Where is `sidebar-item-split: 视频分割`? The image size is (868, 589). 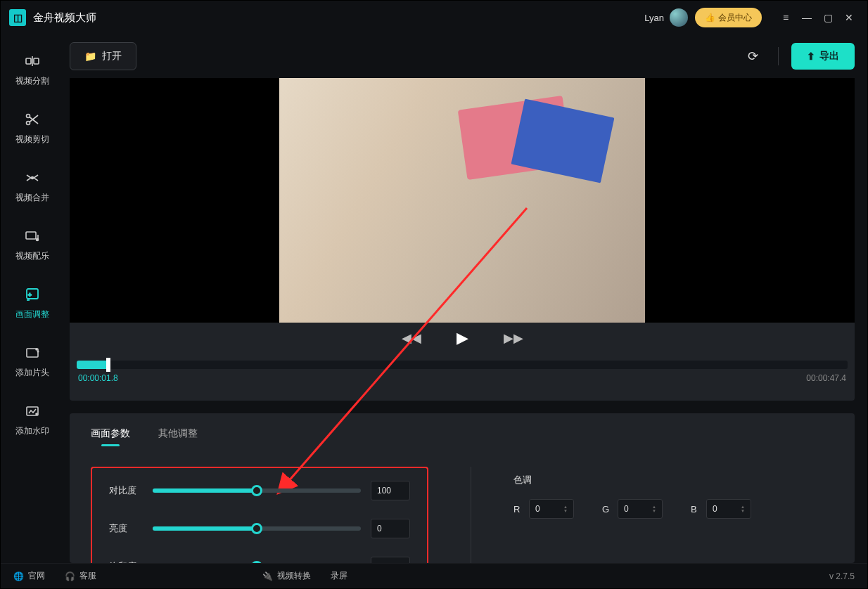 sidebar-item-split: 视频分割 is located at coordinates (32, 69).